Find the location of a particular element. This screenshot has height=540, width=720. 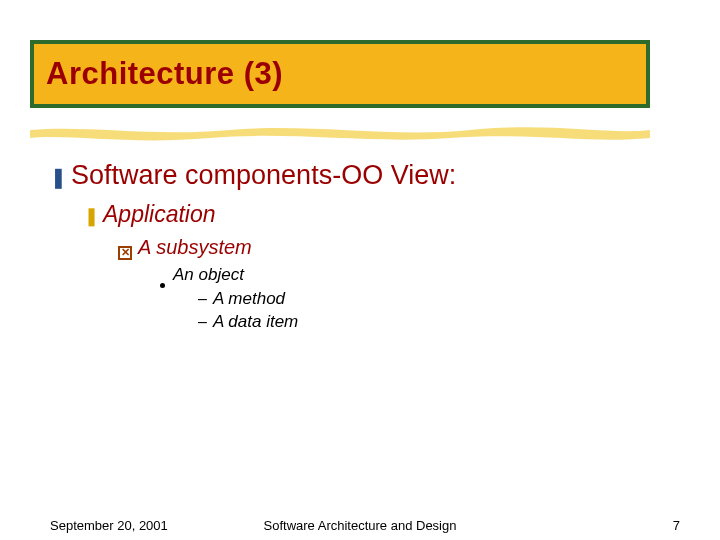

bullet-level-5: – A method is located at coordinates (434, 299).